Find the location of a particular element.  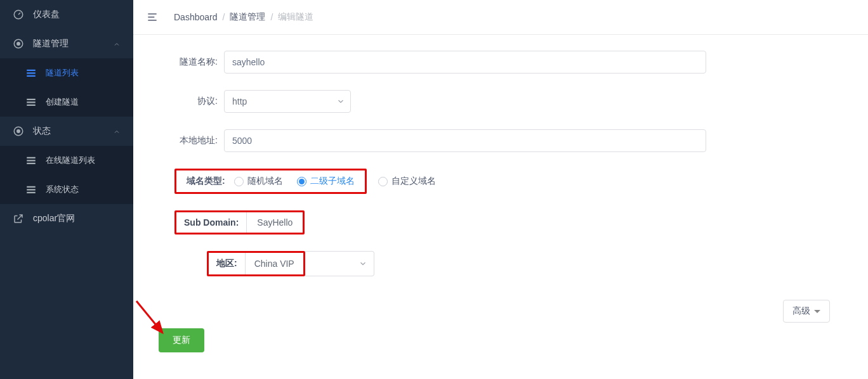

submenu-tunnel-mgmt: 隧道列表 创建隧道 is located at coordinates (67, 87).